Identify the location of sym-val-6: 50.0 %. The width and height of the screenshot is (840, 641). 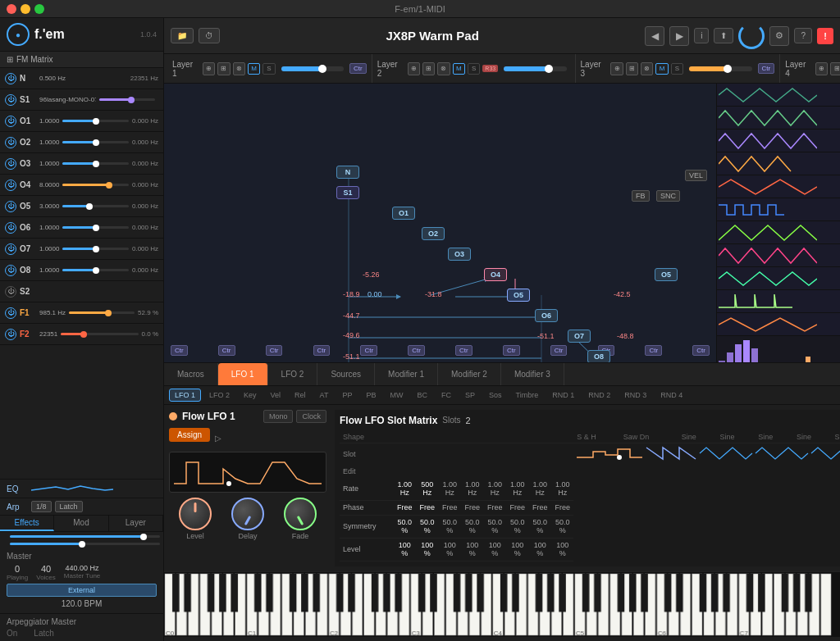
(540, 526).